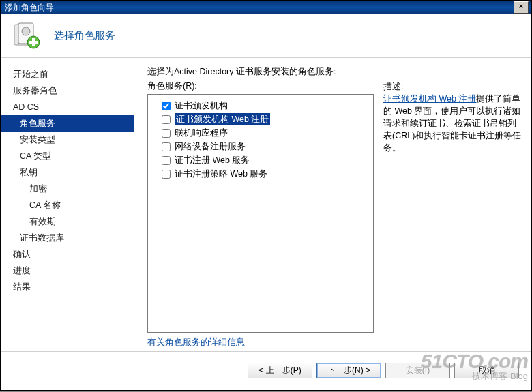 The height and width of the screenshot is (392, 532). What do you see at coordinates (201, 133) in the screenshot?
I see `role-label-2: 联机响应程序` at bounding box center [201, 133].